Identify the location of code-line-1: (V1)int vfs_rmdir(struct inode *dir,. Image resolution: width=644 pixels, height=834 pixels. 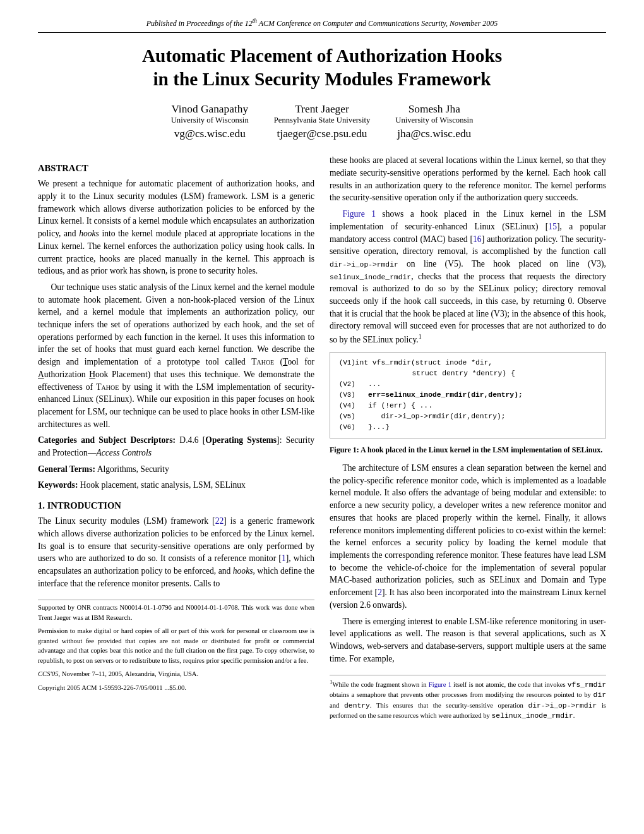
(468, 363).